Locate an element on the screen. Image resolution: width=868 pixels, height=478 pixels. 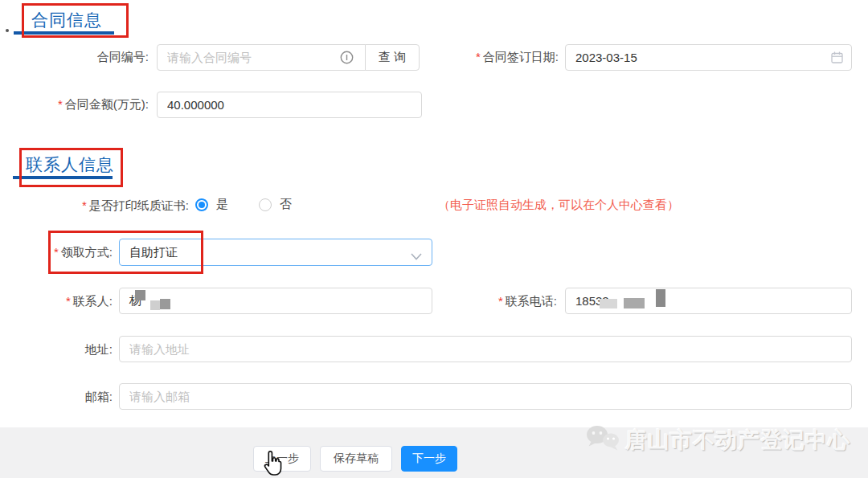
sign-date-wrap is located at coordinates (709, 58).